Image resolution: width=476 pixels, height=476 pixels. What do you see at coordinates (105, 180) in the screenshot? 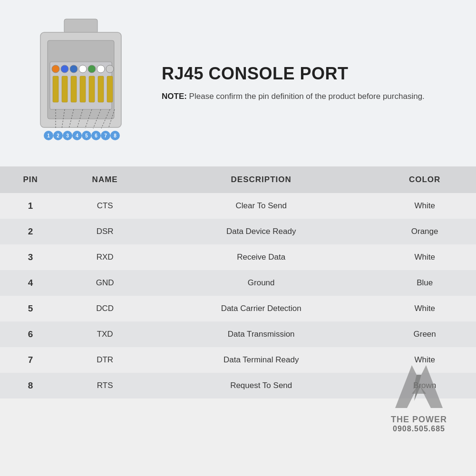
I see `col-name: NAME` at bounding box center [105, 180].